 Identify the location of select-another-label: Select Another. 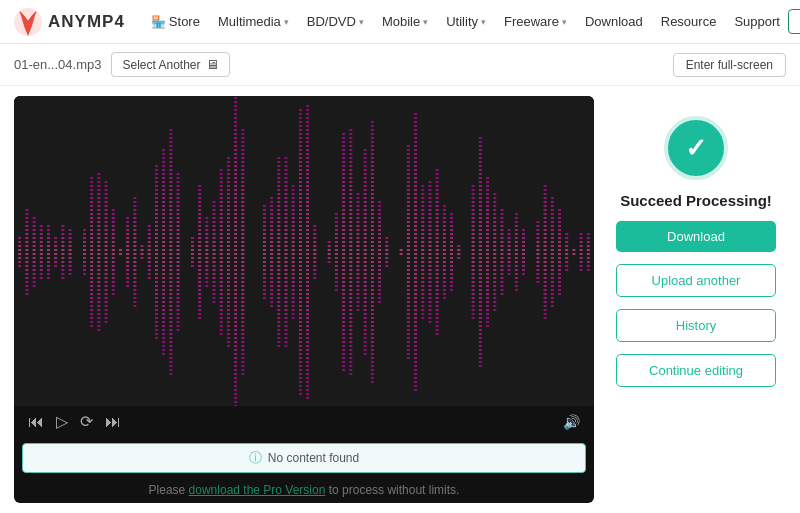
(161, 65).